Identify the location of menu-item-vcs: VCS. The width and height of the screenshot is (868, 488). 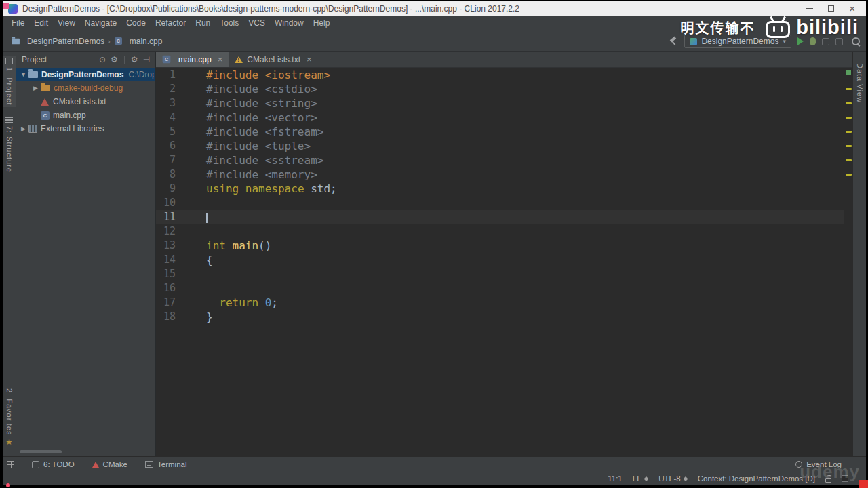
(256, 23).